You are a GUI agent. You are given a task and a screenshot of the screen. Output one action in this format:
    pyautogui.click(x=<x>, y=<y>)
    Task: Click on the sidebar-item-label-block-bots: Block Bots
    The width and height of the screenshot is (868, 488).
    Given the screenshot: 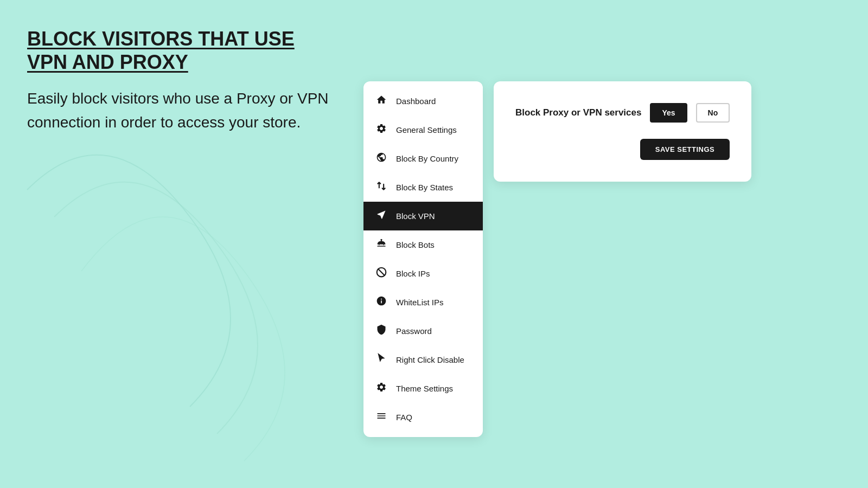 What is the action you would take?
    pyautogui.click(x=416, y=245)
    